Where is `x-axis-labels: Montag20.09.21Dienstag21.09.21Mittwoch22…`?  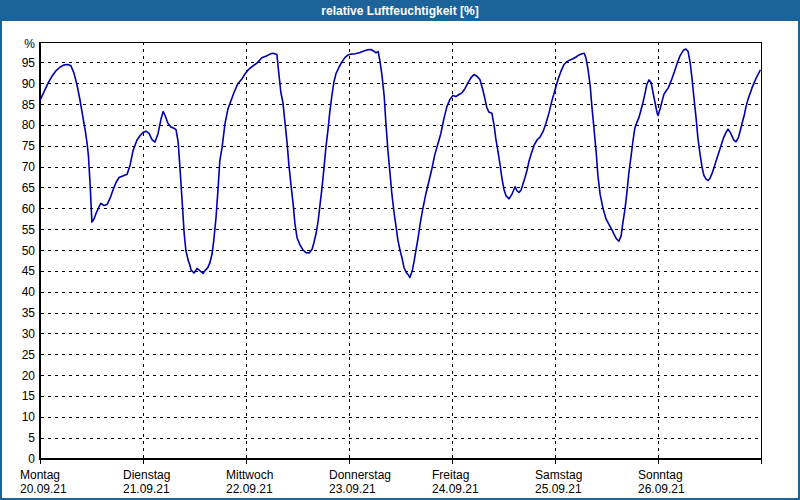 x-axis-labels: Montag20.09.21Dienstag21.09.21Mittwoch22… is located at coordinates (352, 482).